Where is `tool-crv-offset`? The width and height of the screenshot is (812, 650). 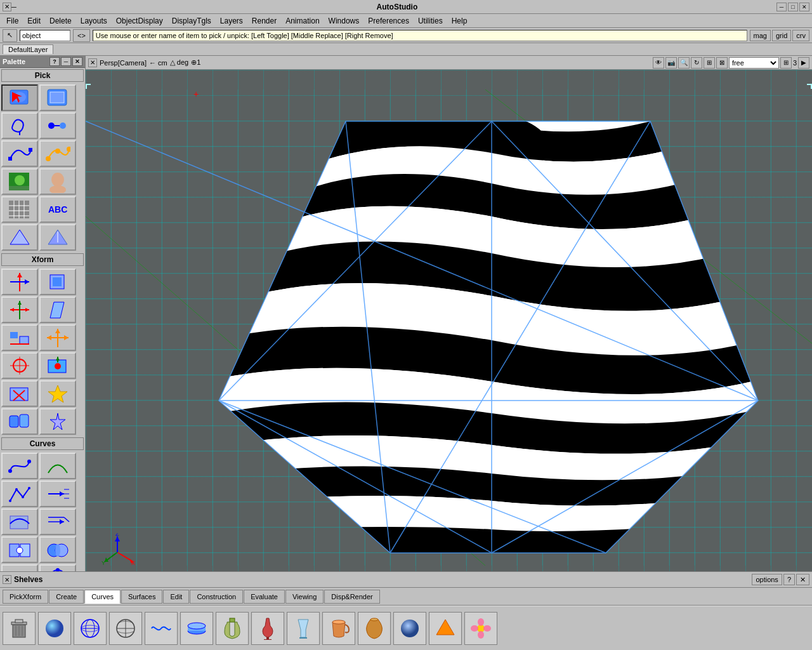 tool-crv-offset is located at coordinates (58, 522).